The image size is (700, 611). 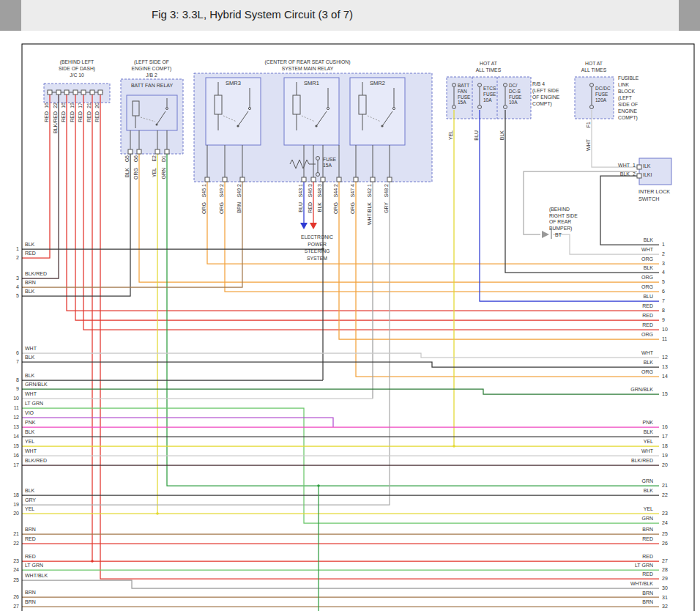 What do you see at coordinates (634, 117) in the screenshot?
I see `note-fusible-link-line: COMPT)` at bounding box center [634, 117].